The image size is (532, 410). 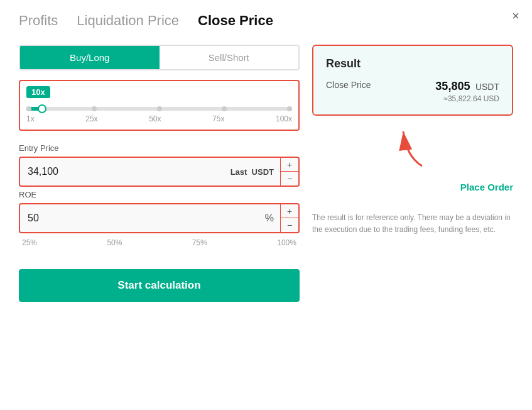 What do you see at coordinates (160, 172) in the screenshot?
I see `entry-price-input-row: Last USDT + −` at bounding box center [160, 172].